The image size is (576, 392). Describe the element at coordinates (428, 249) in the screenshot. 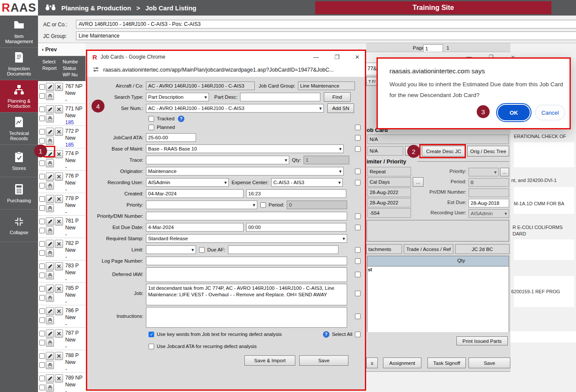

I see `tab-trade-access-ref: Trade / Access / Ref` at that location.